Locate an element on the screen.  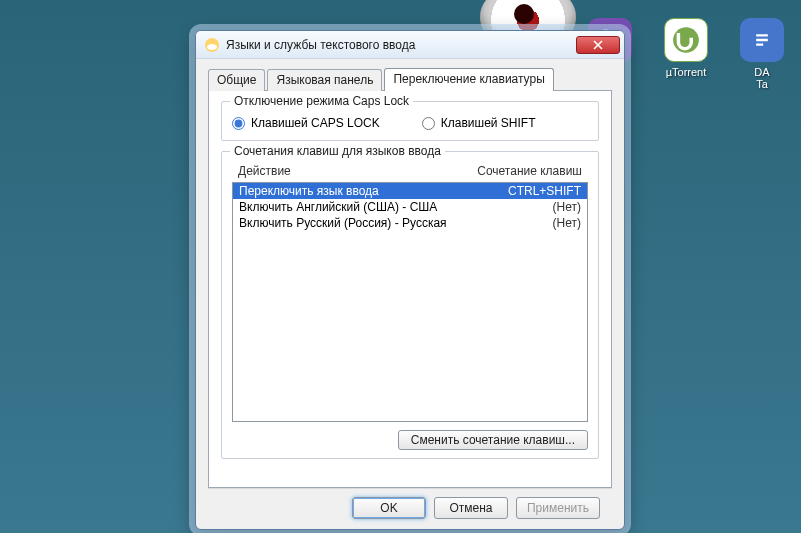
radio-shift-label: Клавишей SHIFT is located at coordinates (488, 123).